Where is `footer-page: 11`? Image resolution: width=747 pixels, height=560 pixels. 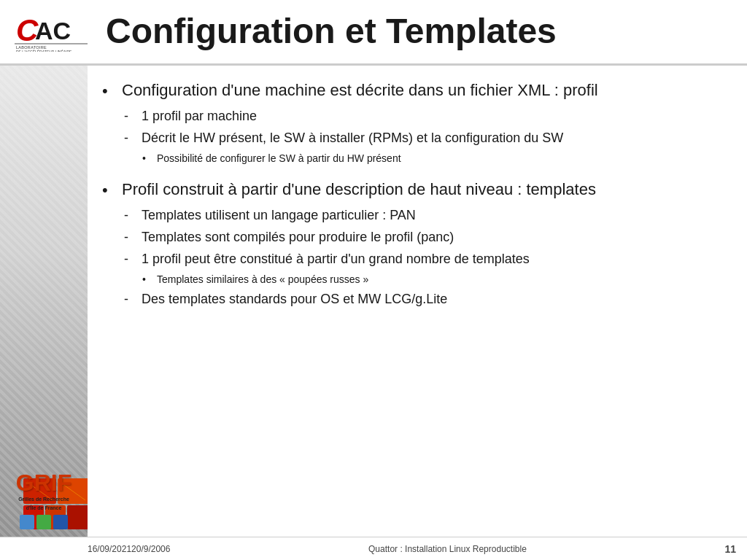 footer-page: 11 is located at coordinates (730, 549).